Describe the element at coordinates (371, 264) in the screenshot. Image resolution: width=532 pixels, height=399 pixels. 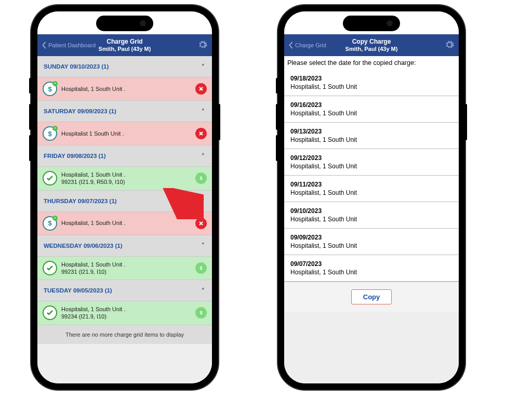
I see `option-date: 09/07/2023` at that location.